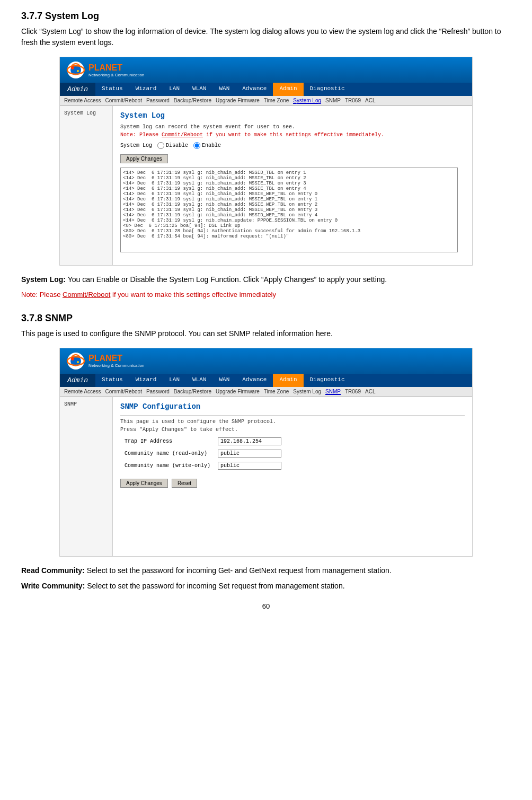 The height and width of the screenshot is (800, 532). Describe the element at coordinates (76, 70) in the screenshot. I see `planet-logo-icon` at that location.